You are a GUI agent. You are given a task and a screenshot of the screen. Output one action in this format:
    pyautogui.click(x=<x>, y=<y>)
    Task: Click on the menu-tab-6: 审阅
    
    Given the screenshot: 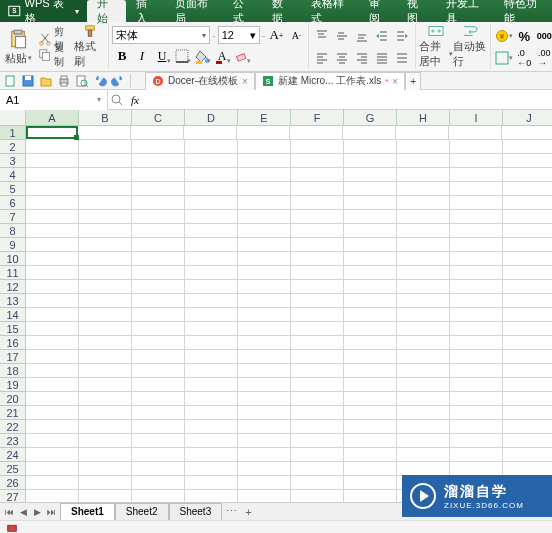 What is the action you would take?
    pyautogui.click(x=378, y=11)
    